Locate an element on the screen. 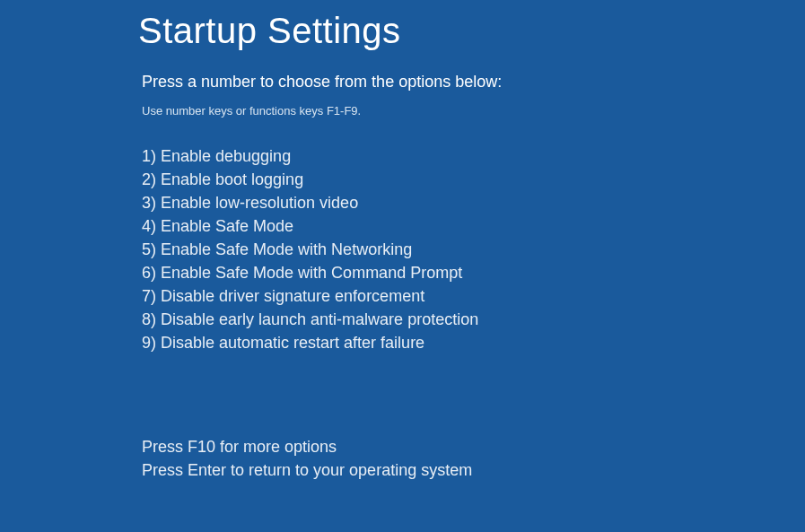 Image resolution: width=805 pixels, height=532 pixels. option-7: 7) Disable driver signature enforcement is located at coordinates (474, 296).